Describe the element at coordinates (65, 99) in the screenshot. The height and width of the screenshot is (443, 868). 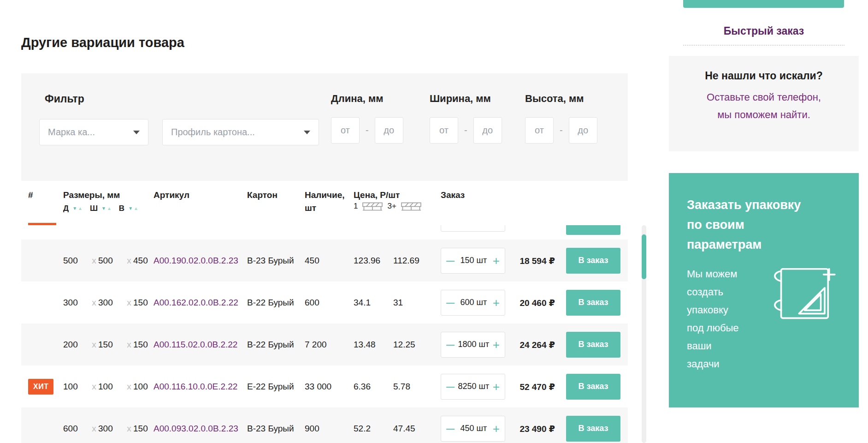
I see `filter-title: Фильтр` at that location.